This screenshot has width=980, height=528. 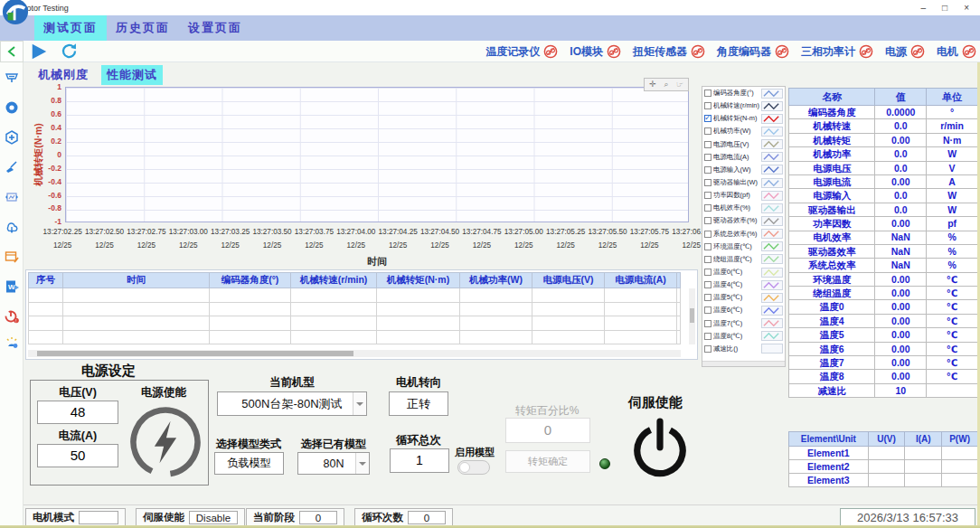 I want to click on play-button, so click(x=39, y=52).